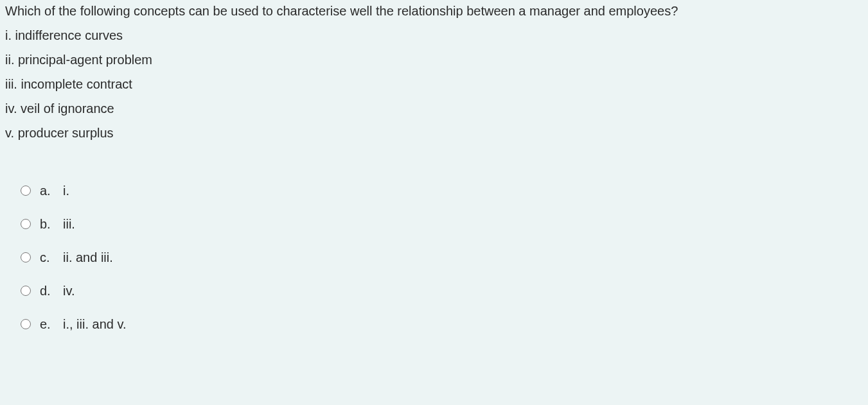 The image size is (868, 405). Describe the element at coordinates (66, 191) in the screenshot. I see `option-text: i.` at that location.